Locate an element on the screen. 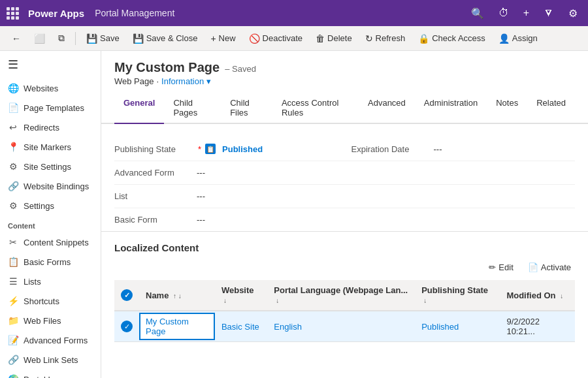  name-link: My Custom Page is located at coordinates (167, 326).